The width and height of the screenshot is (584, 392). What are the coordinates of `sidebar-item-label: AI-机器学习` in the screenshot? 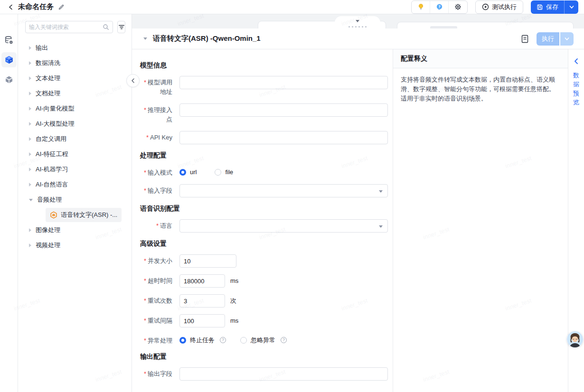 It's located at (52, 169).